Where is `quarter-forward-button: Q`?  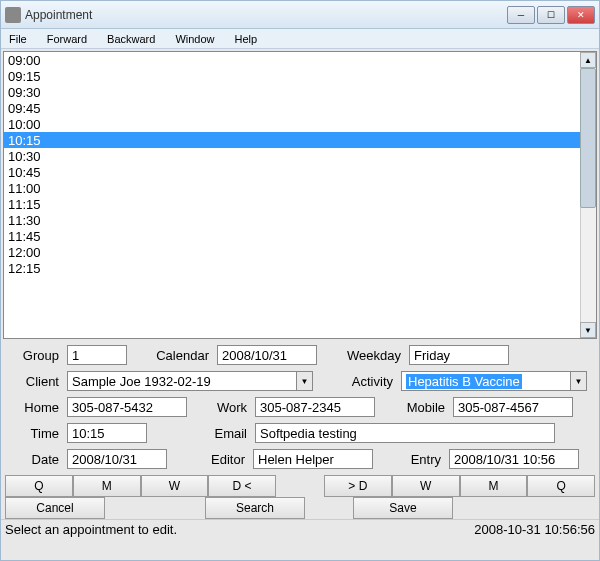 quarter-forward-button: Q is located at coordinates (561, 486).